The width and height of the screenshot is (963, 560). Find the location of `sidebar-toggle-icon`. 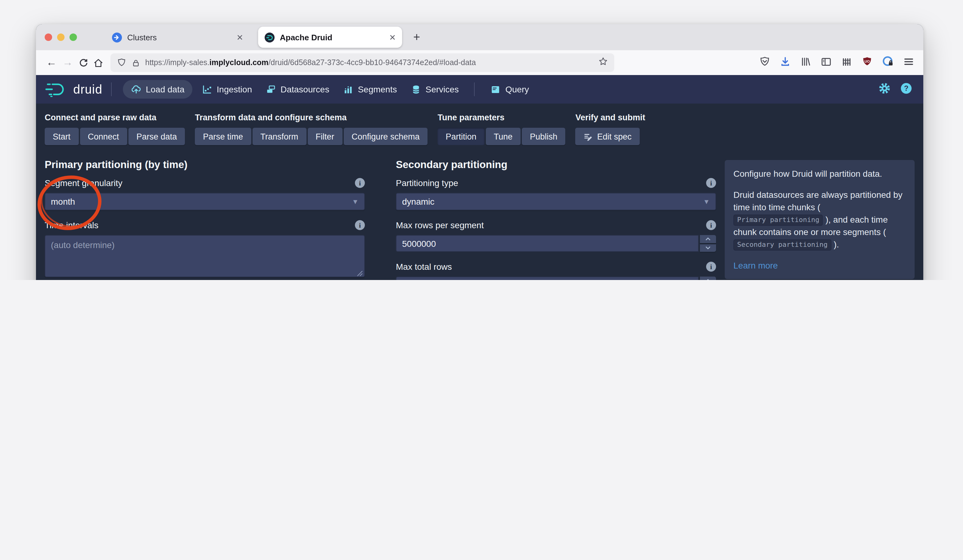

sidebar-toggle-icon is located at coordinates (826, 63).